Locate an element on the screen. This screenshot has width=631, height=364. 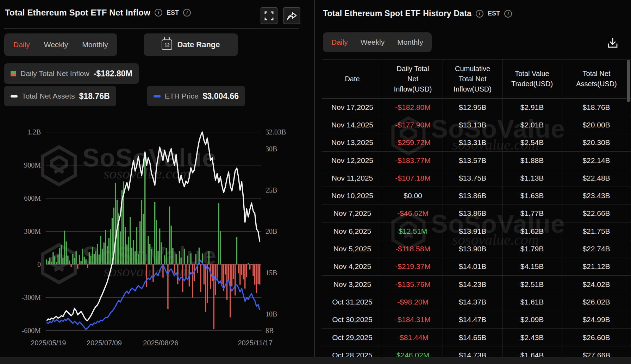
legend-eth-chip: ETH Price $3,004.66 is located at coordinates (196, 96).